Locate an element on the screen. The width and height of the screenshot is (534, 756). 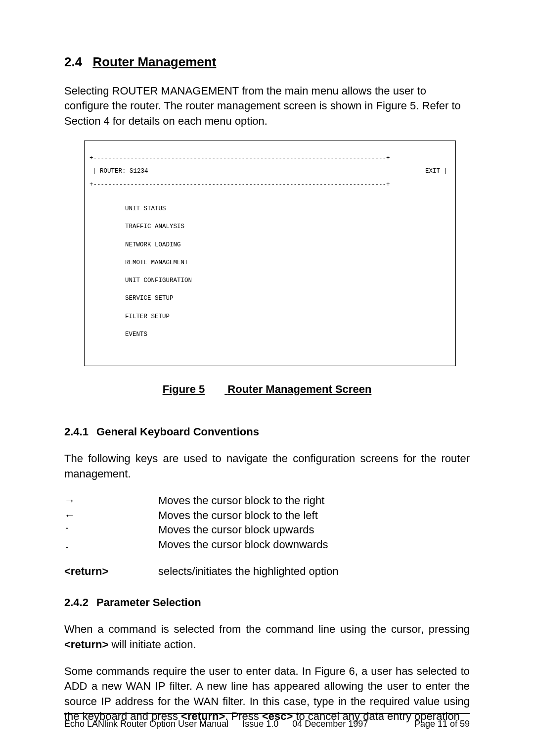
key-description: Moves the cursor block to the right is located at coordinates (314, 501).